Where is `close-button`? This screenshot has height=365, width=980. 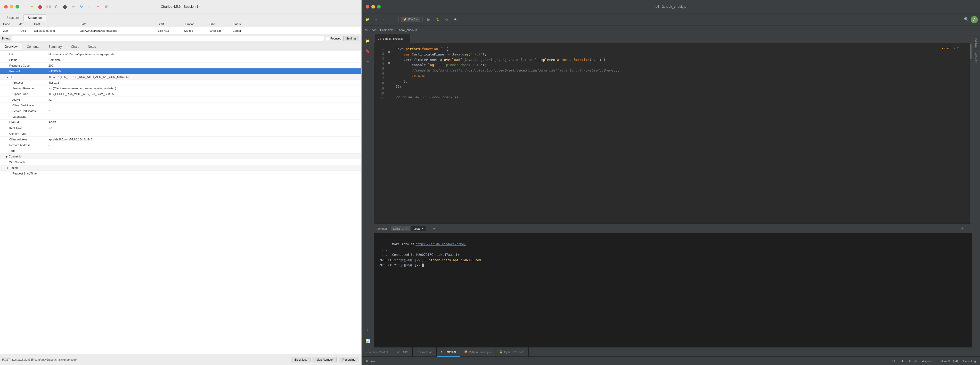
close-button is located at coordinates (6, 7).